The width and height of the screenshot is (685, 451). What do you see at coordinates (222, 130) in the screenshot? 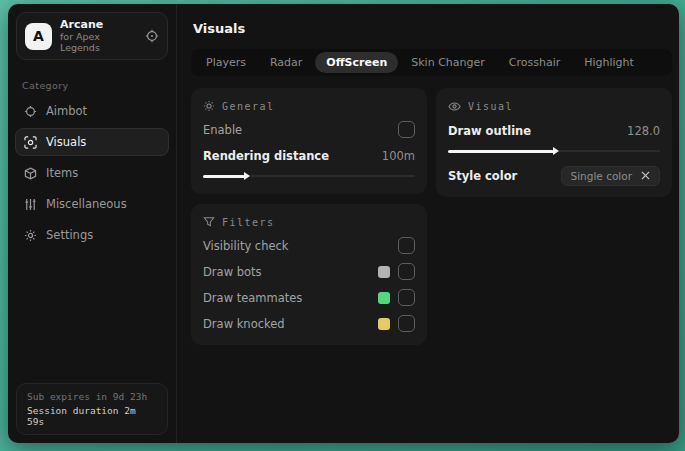
I see `enable-label: Enable` at bounding box center [222, 130].